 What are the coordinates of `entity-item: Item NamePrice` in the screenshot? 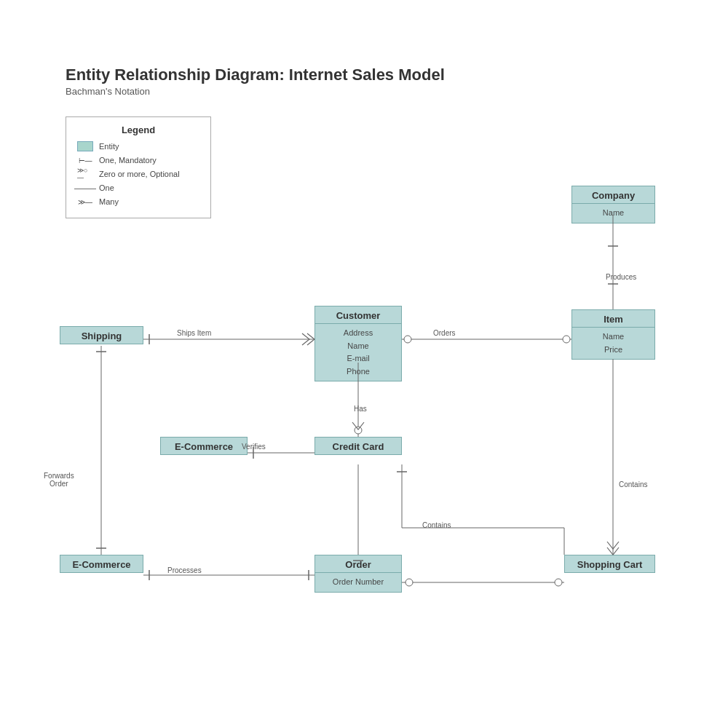 It's located at (613, 335).